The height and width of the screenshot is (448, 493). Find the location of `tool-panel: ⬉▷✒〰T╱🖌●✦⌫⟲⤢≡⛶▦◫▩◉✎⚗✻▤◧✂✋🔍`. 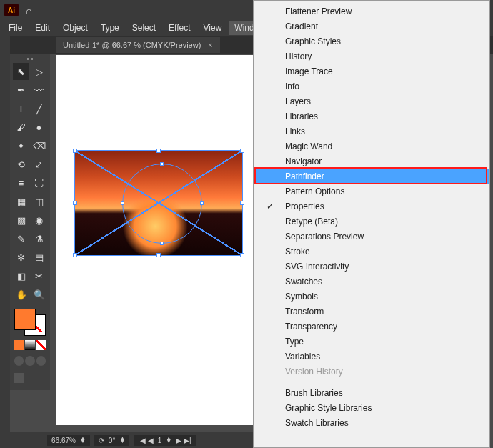

tool-panel: ⬉▷✒〰T╱🖌●✦⌫⟲⤢≡⛶▦◫▩◉✎⚗✻▤◧✂✋🔍 is located at coordinates (30, 222).